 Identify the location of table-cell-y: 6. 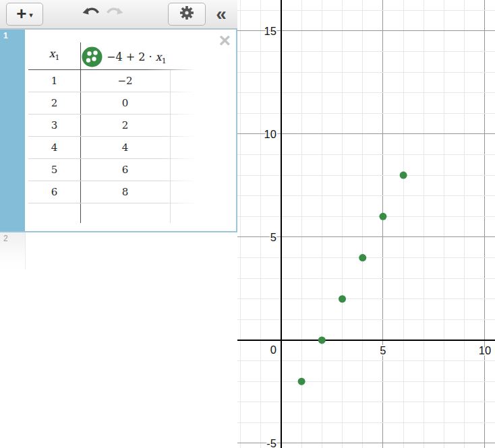
(125, 170).